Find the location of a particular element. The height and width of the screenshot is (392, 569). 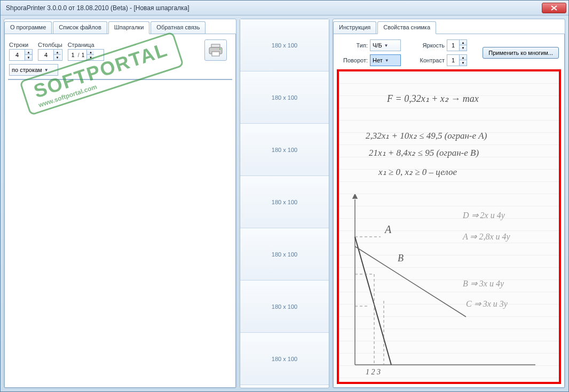

cols-spinner: ▲▼ is located at coordinates (50, 55).